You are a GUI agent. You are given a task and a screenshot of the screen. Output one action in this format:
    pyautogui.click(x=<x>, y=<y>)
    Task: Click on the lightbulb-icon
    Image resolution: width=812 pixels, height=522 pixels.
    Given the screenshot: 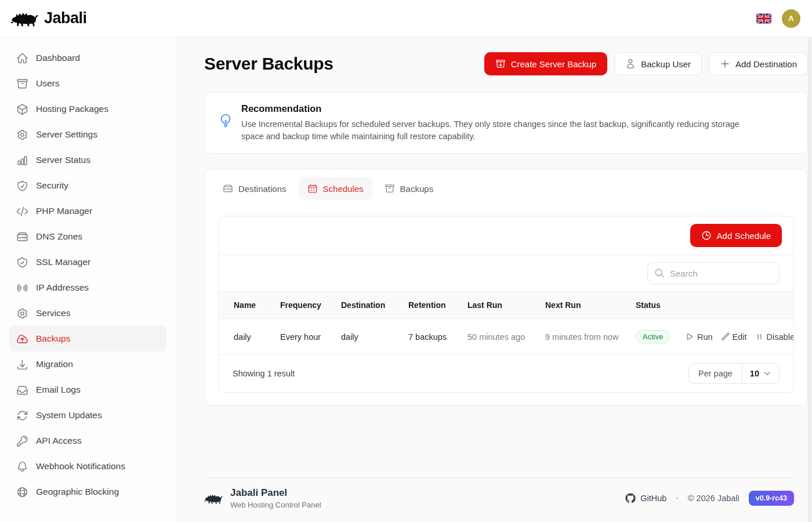 What is the action you would take?
    pyautogui.click(x=226, y=121)
    